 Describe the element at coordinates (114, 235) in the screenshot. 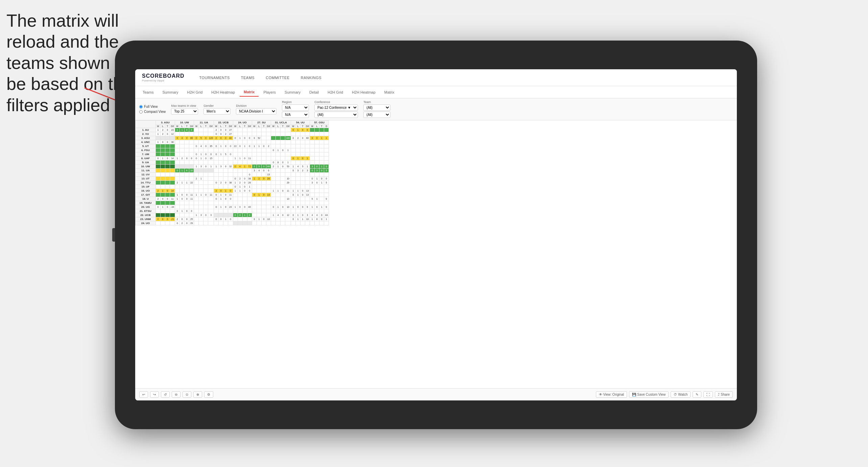

I see `tablet-side-button` at that location.